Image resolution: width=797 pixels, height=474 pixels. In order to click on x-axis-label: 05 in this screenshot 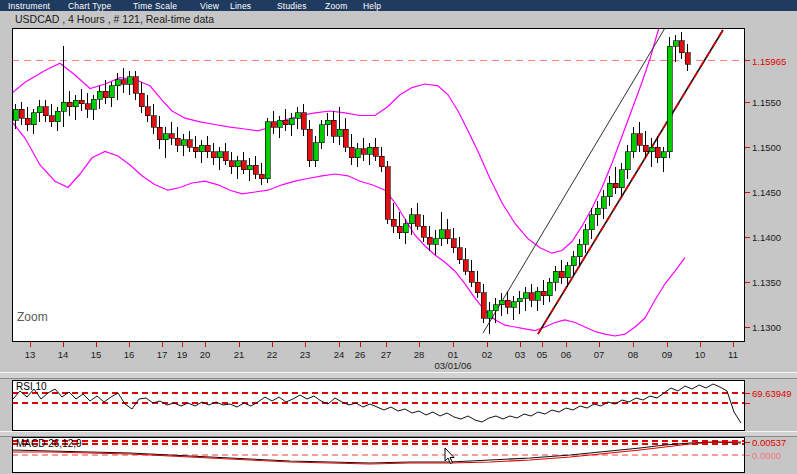, I will do `click(542, 354)`.